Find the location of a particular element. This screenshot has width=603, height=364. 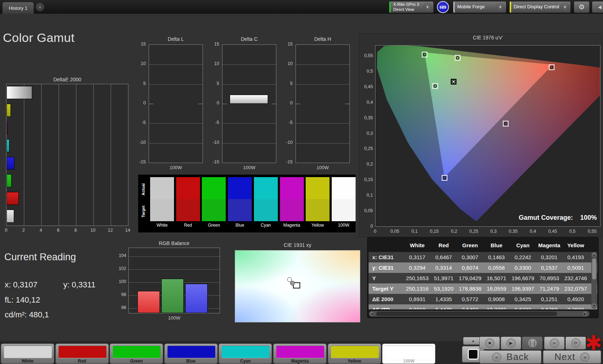

table-row-label: y: CIE31 is located at coordinates (386, 267).